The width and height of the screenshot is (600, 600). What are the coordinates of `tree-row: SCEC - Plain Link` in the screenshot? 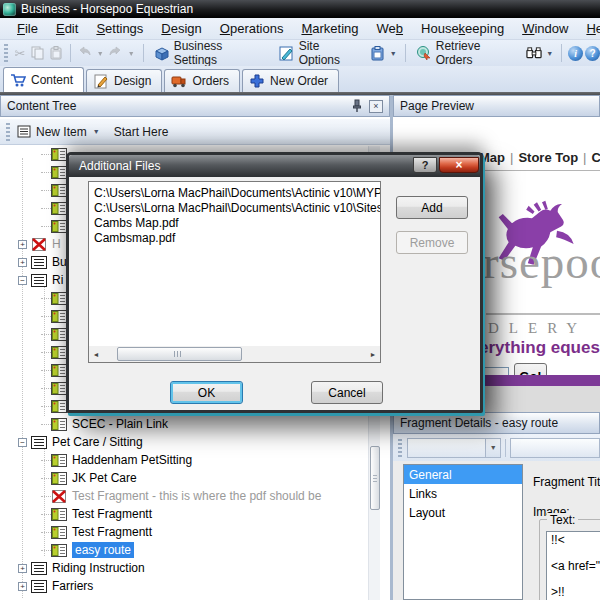 It's located at (180, 424).